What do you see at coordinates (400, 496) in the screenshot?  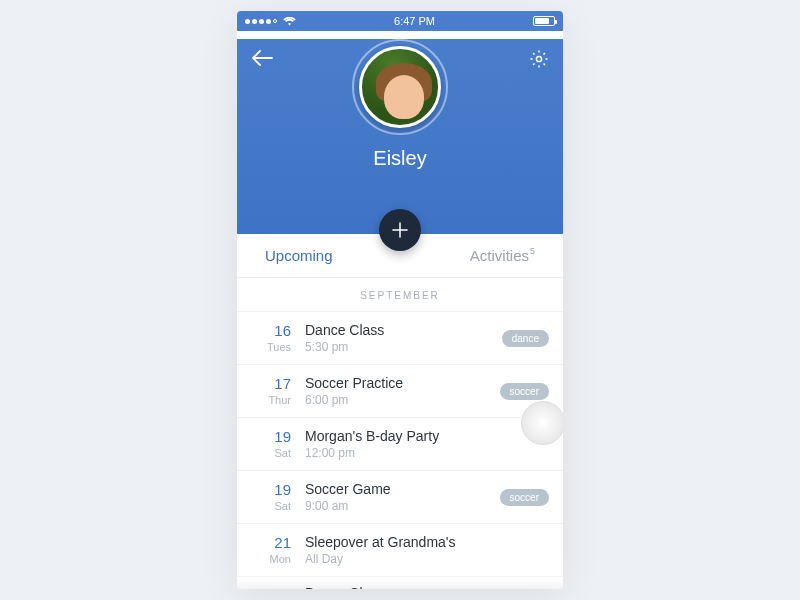 I see `list-item: 19 Sat Soccer Game 9:00 am soccer` at bounding box center [400, 496].